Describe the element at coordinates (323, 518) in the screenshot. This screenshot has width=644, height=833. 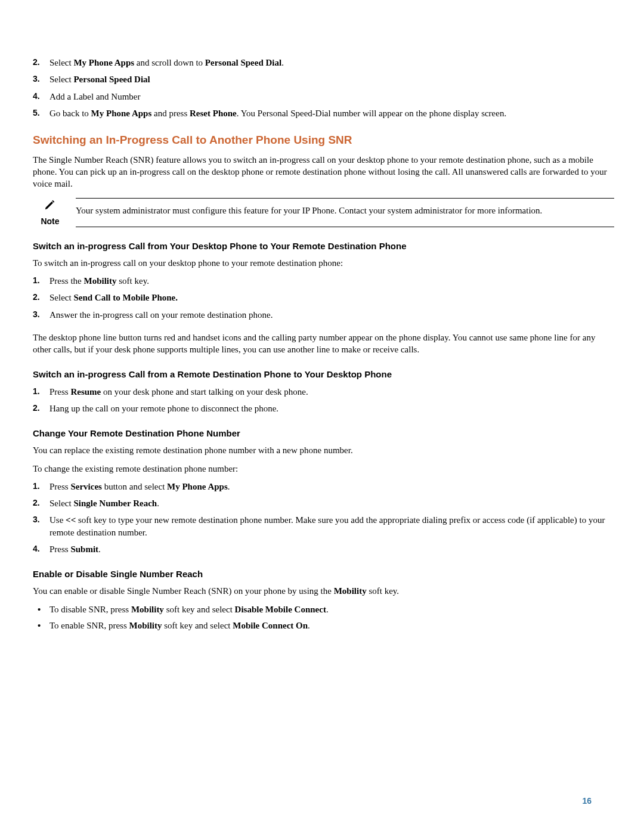
I see `change-number-steps: 1.Press Services button and select My Ph…` at that location.